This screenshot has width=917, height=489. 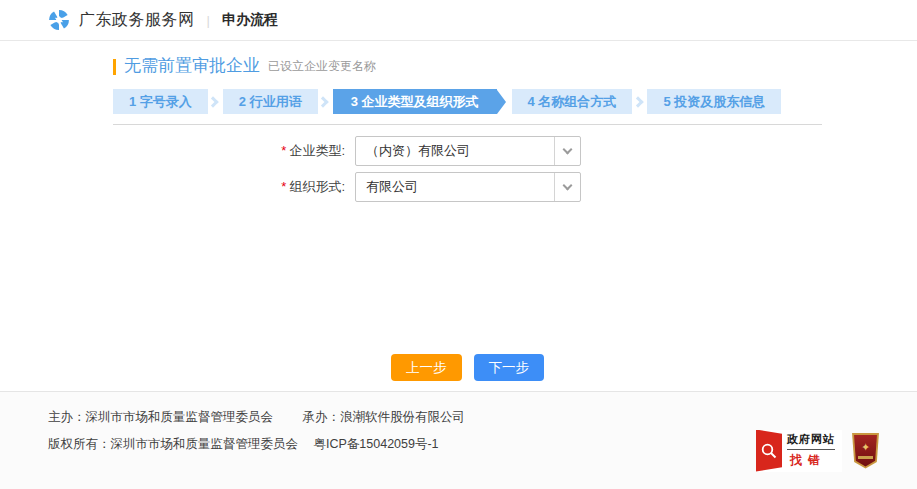 I want to click on organization-form-label: 组织形式:, so click(x=317, y=186).